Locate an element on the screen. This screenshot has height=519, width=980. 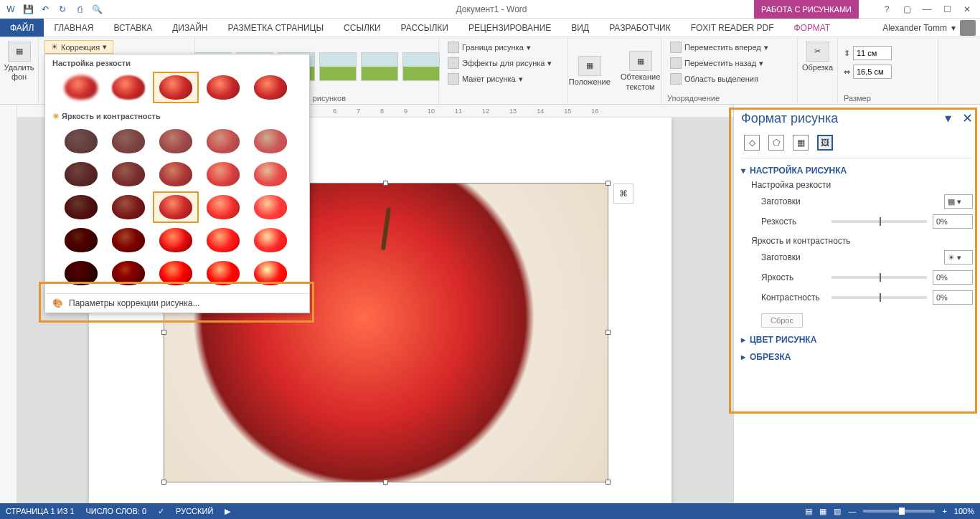
sharpness-presets-button: ▦ ▾ is located at coordinates (958, 201).